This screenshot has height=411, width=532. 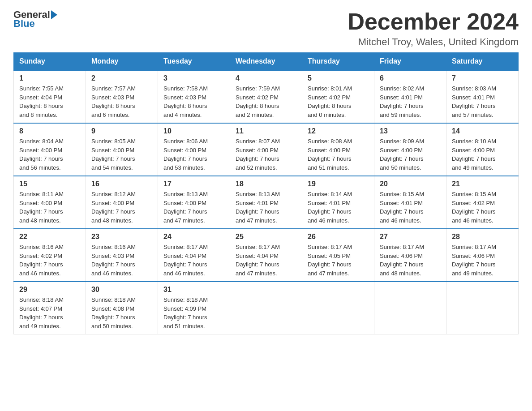 I want to click on week-row-3: 15Sunrise: 8:11 AM Sunset: 4:00 PM Dayli…, so click(x=266, y=202).